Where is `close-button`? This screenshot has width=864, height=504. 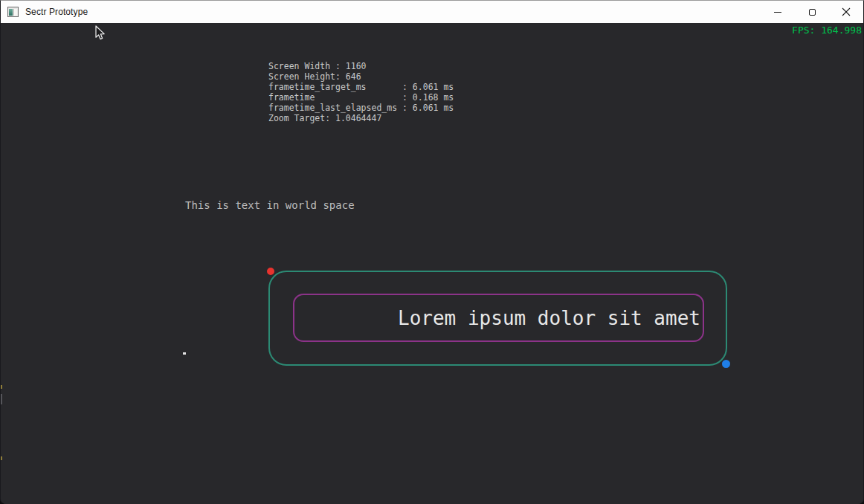
close-button is located at coordinates (846, 12).